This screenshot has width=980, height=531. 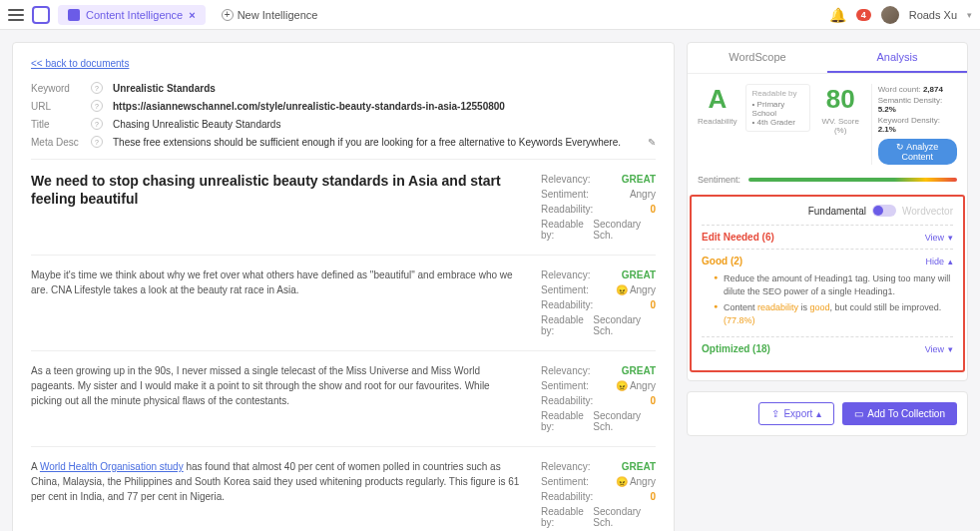 I want to click on chevron-up-icon: ▴, so click(x=818, y=413).